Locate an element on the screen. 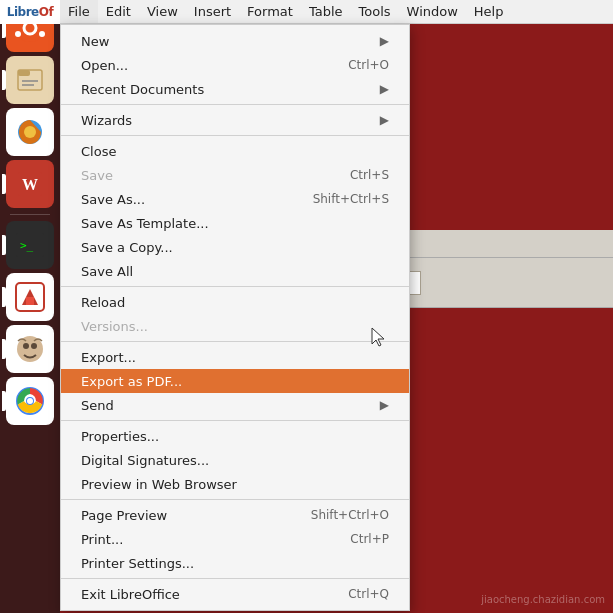  menu-new-label: New is located at coordinates (228, 42).